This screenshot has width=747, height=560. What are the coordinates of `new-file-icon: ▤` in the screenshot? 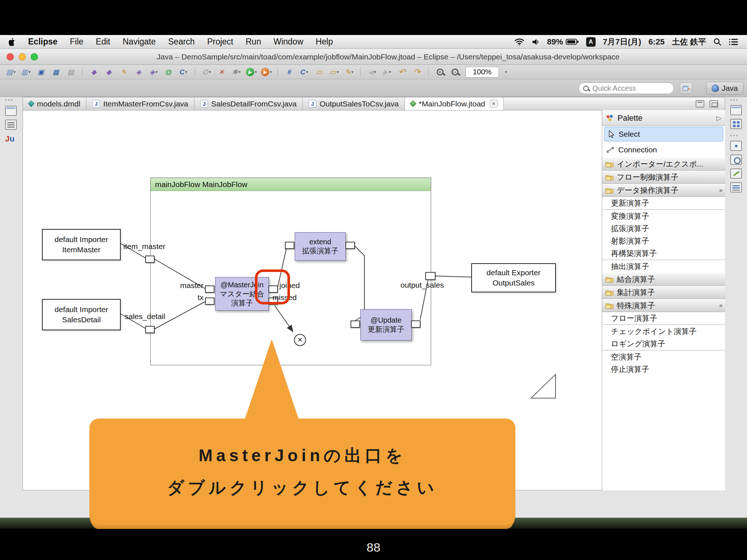 It's located at (11, 72).